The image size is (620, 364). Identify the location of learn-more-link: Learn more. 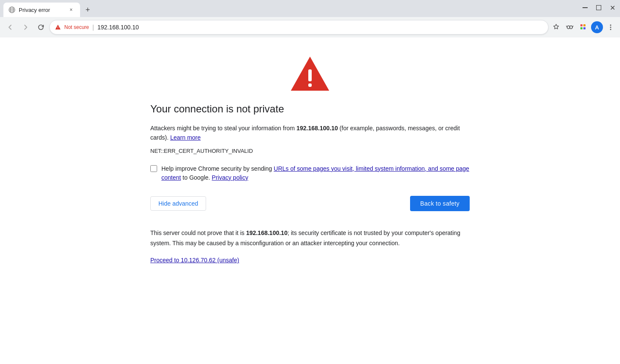
(186, 138).